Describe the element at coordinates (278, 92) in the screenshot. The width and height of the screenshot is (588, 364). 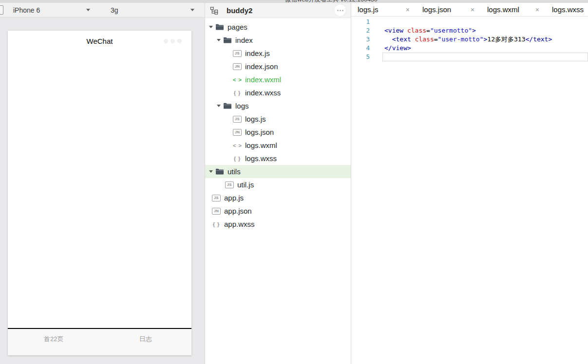
I see `tree-item-index.wxss: { }index.wxss` at that location.